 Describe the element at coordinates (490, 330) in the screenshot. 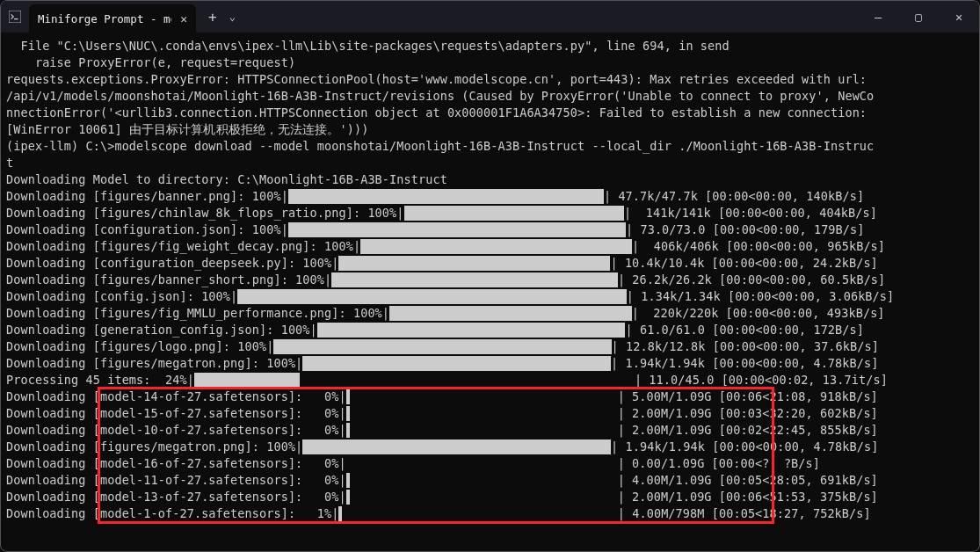

I see `download-row: Downloading [generation_config.json]: 10…` at that location.